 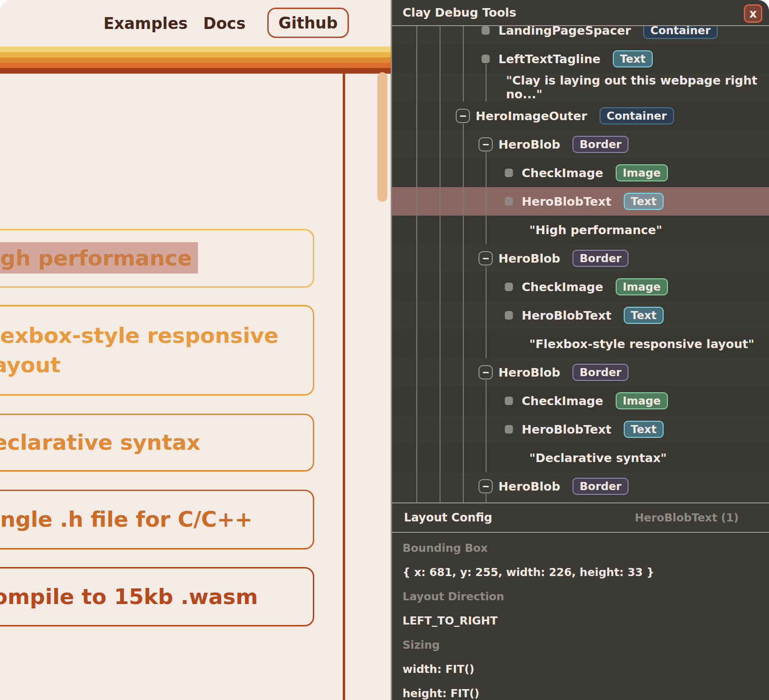 What do you see at coordinates (686, 518) in the screenshot?
I see `selected-element-label: HeroBlobText (1)` at bounding box center [686, 518].